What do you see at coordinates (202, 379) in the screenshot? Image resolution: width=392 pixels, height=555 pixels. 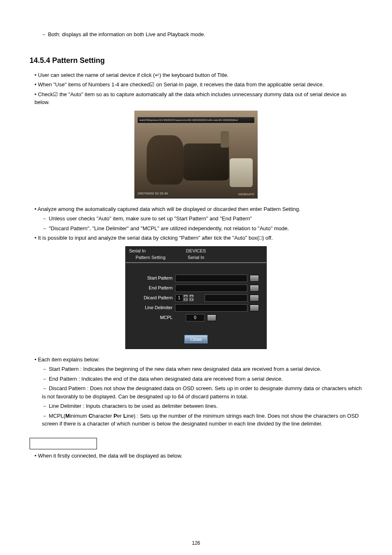 I see `dash-end-pattern: － End Pattern : Indicates the end of the…` at bounding box center [202, 379].